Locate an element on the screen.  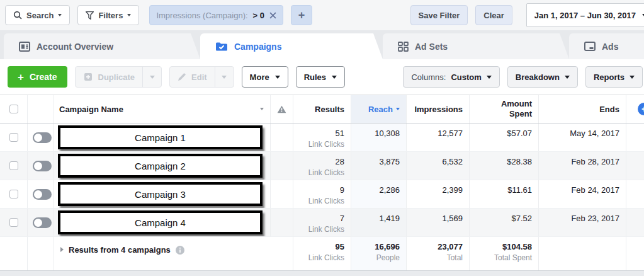
amount-spent-header-label: Amount Spent is located at coordinates (514, 110).